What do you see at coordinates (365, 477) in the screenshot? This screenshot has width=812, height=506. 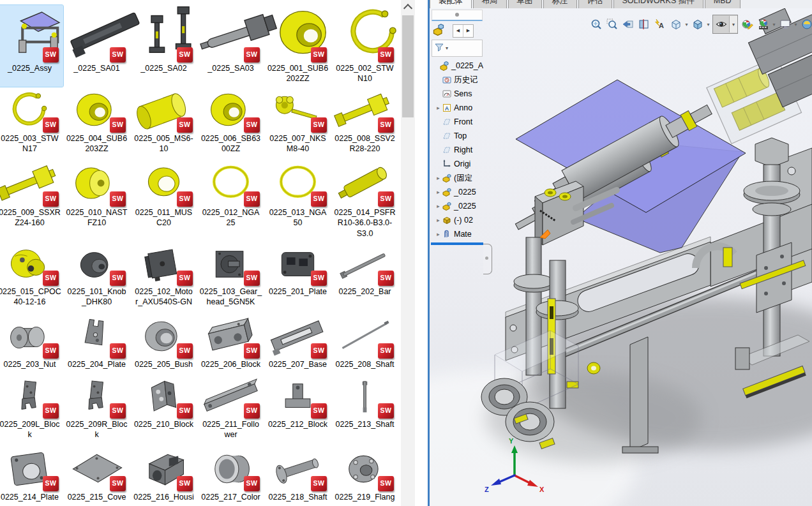 I see `file-item: SW0225_219_Flang` at bounding box center [365, 477].